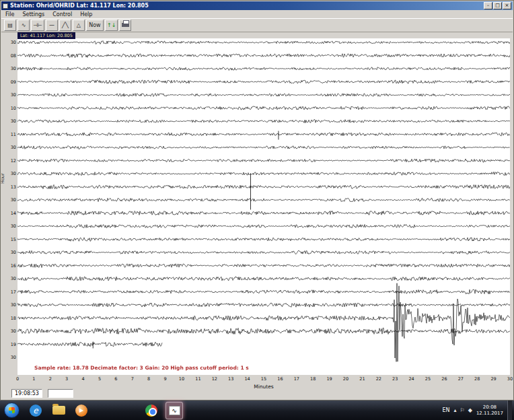 This screenshot has width=514, height=420. I want to click on internet-explorer-icon: e, so click(36, 411).